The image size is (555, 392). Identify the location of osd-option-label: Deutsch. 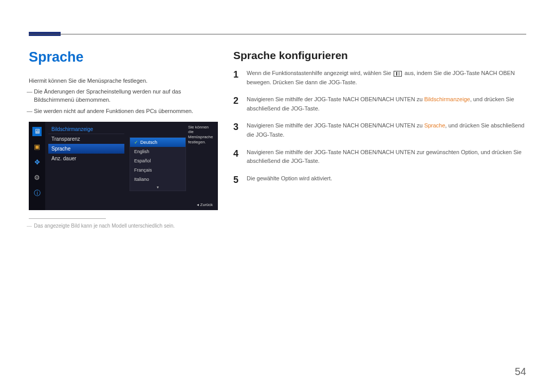
(149, 142).